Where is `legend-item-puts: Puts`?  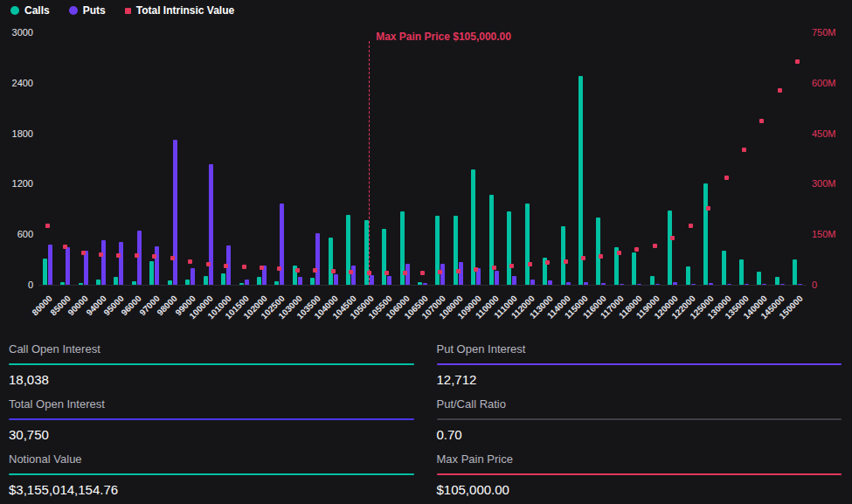
legend-item-puts: Puts is located at coordinates (87, 10).